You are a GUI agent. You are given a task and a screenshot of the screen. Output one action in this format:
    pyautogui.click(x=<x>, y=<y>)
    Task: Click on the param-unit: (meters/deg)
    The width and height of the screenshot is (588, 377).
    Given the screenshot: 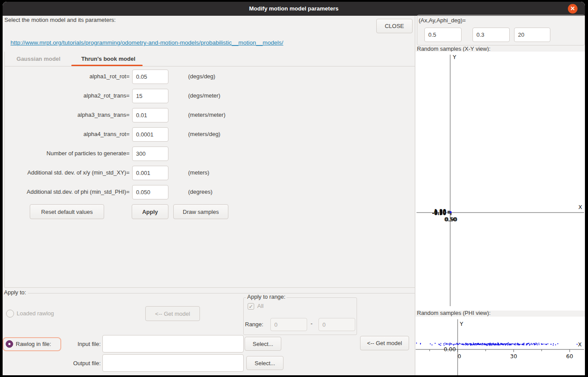 What is the action you would take?
    pyautogui.click(x=204, y=134)
    